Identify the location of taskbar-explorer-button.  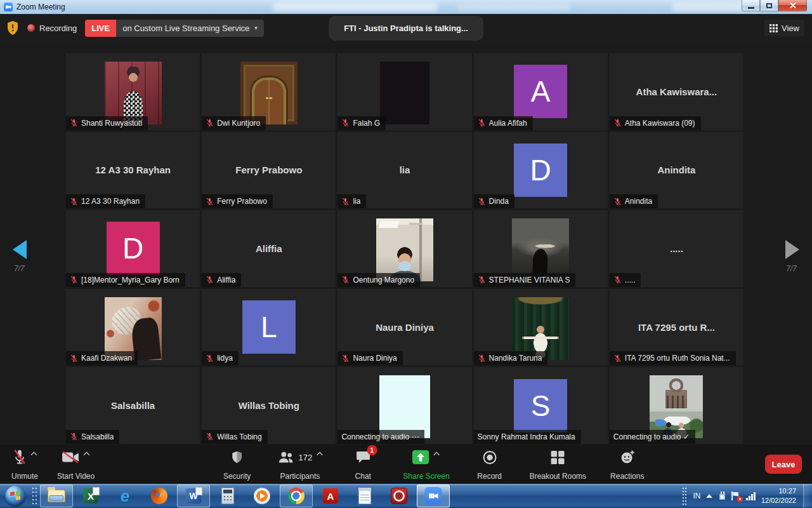
(56, 496).